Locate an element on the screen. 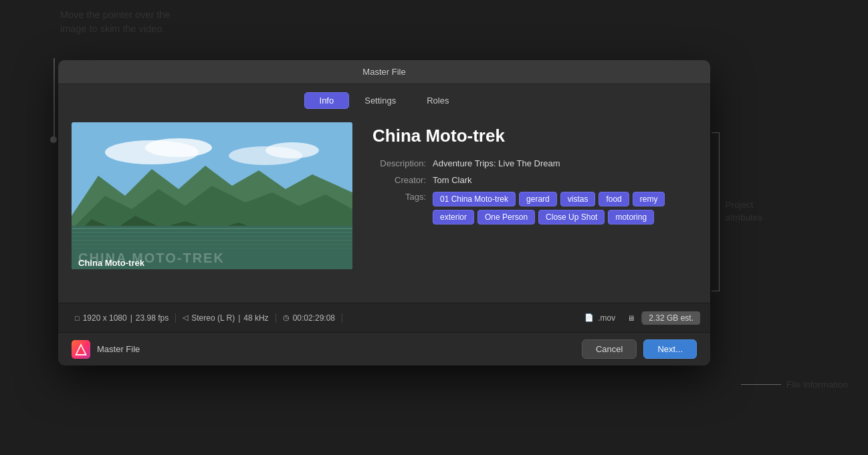 This screenshot has width=868, height=455. separator2: | is located at coordinates (239, 318).